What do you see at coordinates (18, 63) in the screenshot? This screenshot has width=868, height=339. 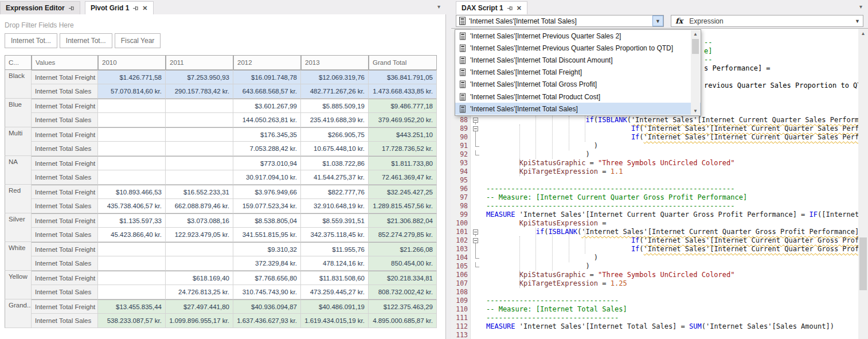 I see `pivot-column-header: C...` at bounding box center [18, 63].